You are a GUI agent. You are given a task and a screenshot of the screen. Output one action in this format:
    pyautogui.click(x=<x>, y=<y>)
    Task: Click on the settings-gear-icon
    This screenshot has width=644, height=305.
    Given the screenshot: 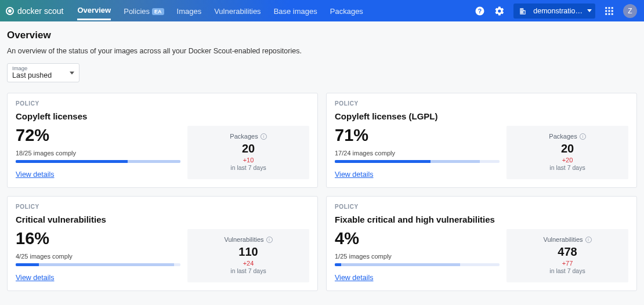 What is the action you would take?
    pyautogui.click(x=500, y=11)
    